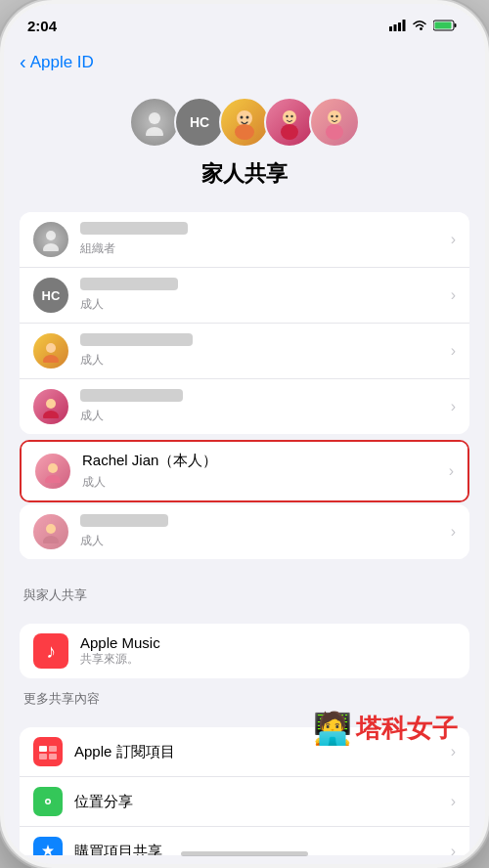  I want to click on member-item-4: 成人 ›, so click(244, 407).